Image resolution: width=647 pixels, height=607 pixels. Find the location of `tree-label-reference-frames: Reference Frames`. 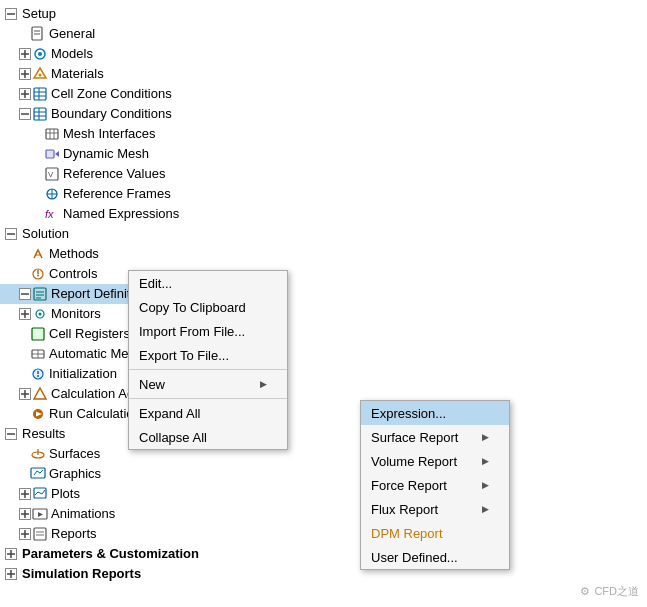

tree-label-reference-frames: Reference Frames is located at coordinates (117, 194).